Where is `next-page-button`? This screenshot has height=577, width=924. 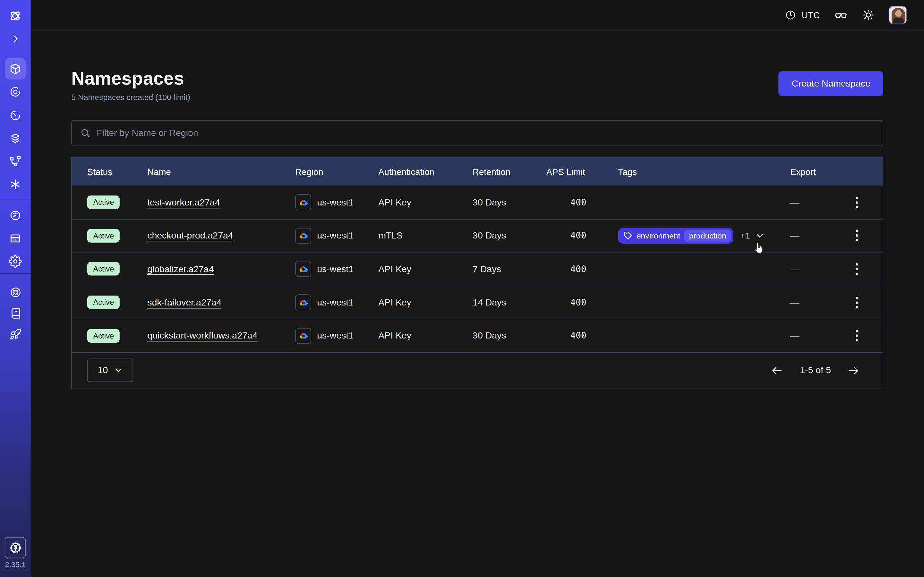
next-page-button is located at coordinates (854, 371).